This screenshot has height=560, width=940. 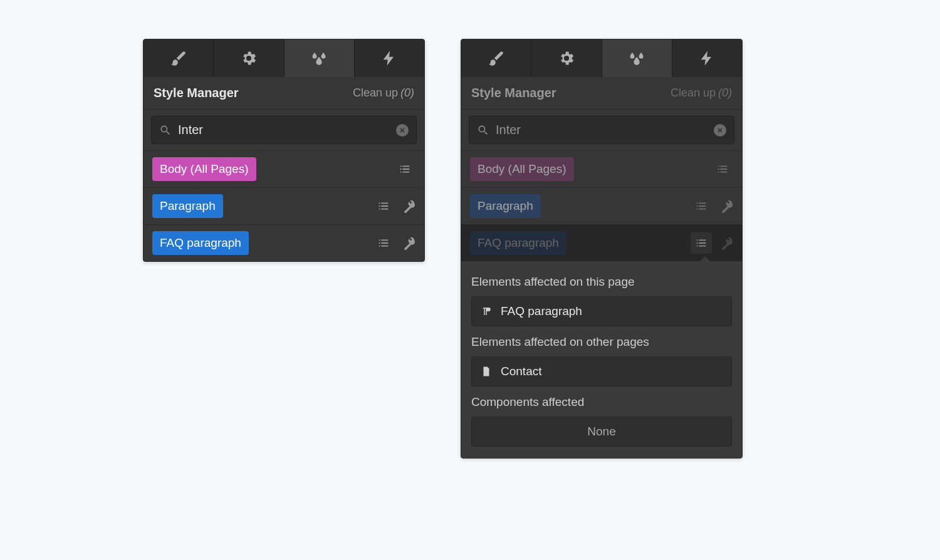 I want to click on components-none: None, so click(x=602, y=432).